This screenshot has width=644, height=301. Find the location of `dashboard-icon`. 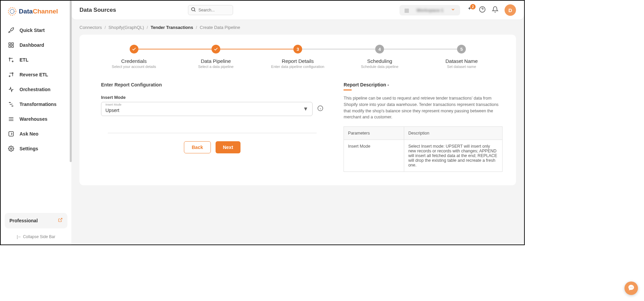

dashboard-icon is located at coordinates (11, 45).